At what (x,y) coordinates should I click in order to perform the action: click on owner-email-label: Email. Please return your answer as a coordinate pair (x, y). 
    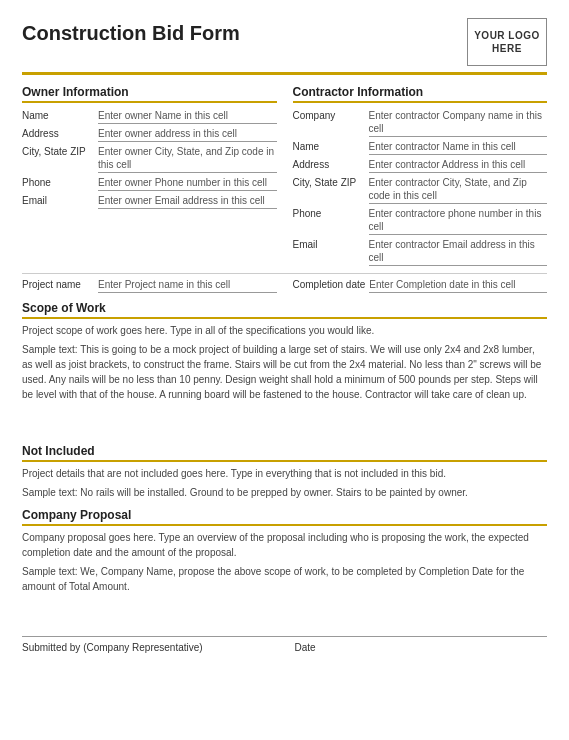
    Looking at the image, I should click on (58, 200).